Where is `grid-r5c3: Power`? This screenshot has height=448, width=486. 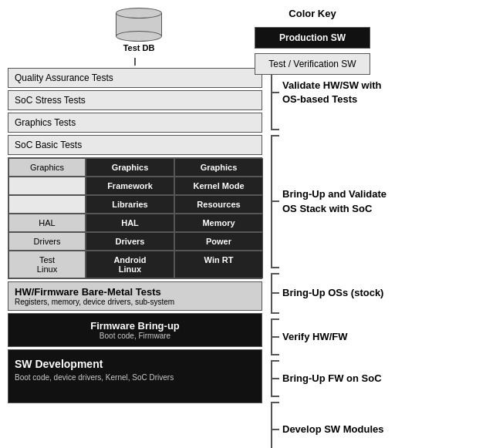
grid-r5c3: Power is located at coordinates (219, 241).